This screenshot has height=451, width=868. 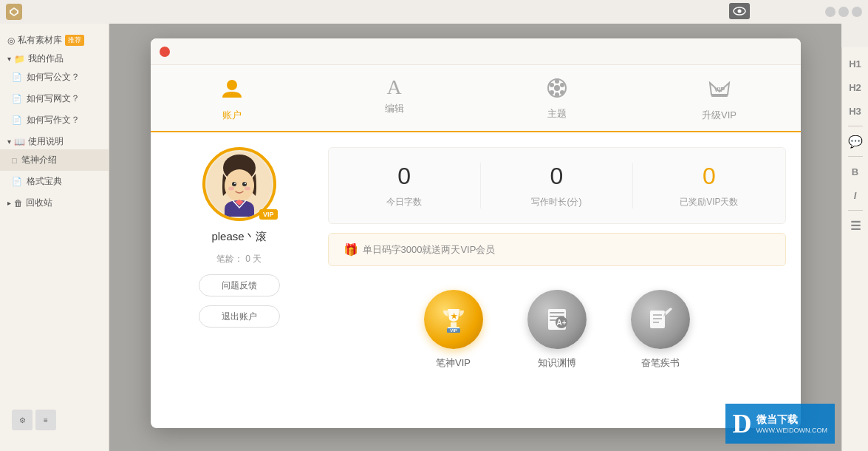 What do you see at coordinates (39, 160) in the screenshot?
I see `intro-label: 笔神介绍` at bounding box center [39, 160].